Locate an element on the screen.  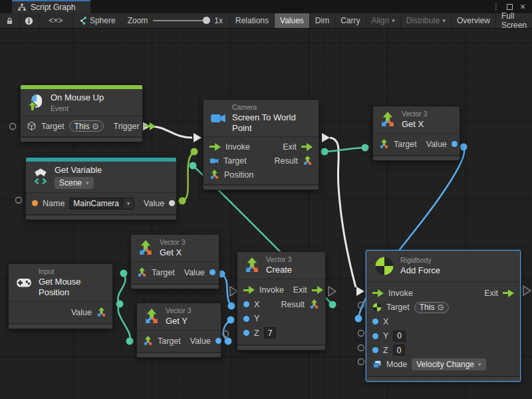
gamepad-icon is located at coordinates (24, 283).